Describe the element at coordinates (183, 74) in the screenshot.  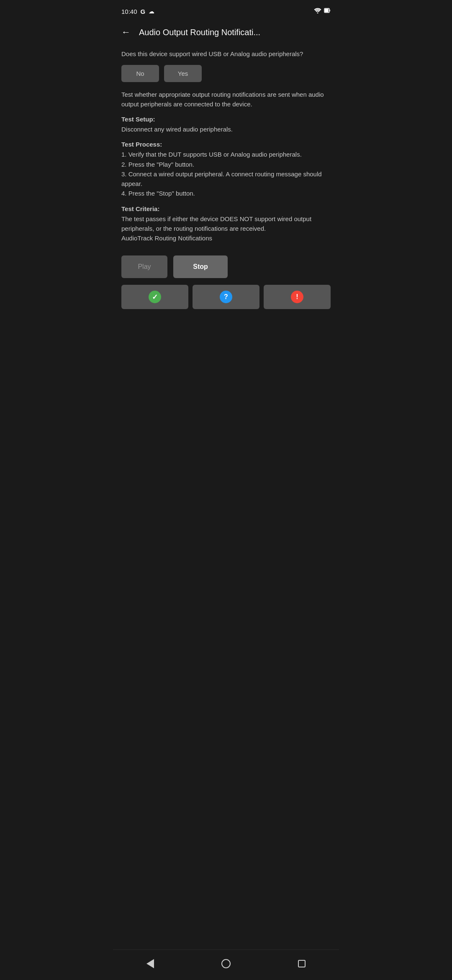
I see `yes-button: Yes` at that location.